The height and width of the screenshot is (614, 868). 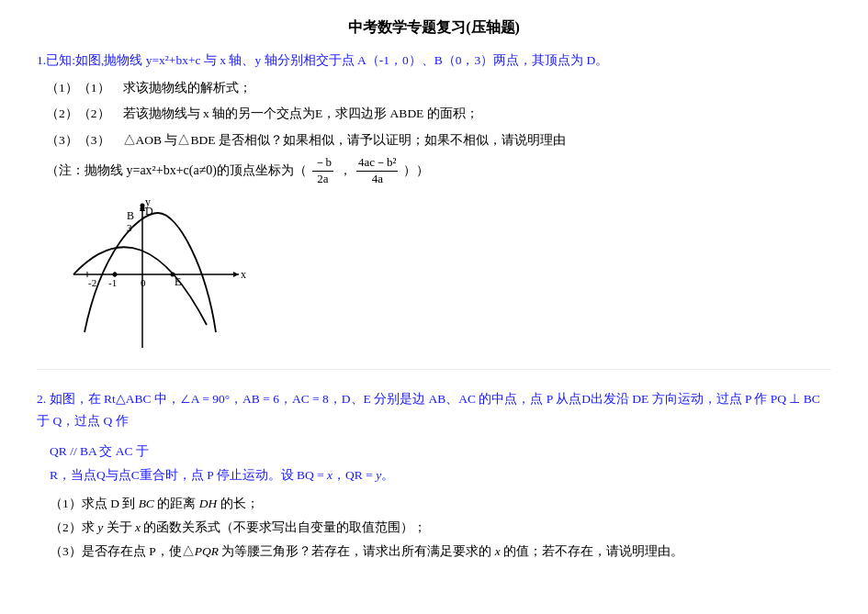 What do you see at coordinates (434, 369) in the screenshot?
I see `separator` at bounding box center [434, 369].